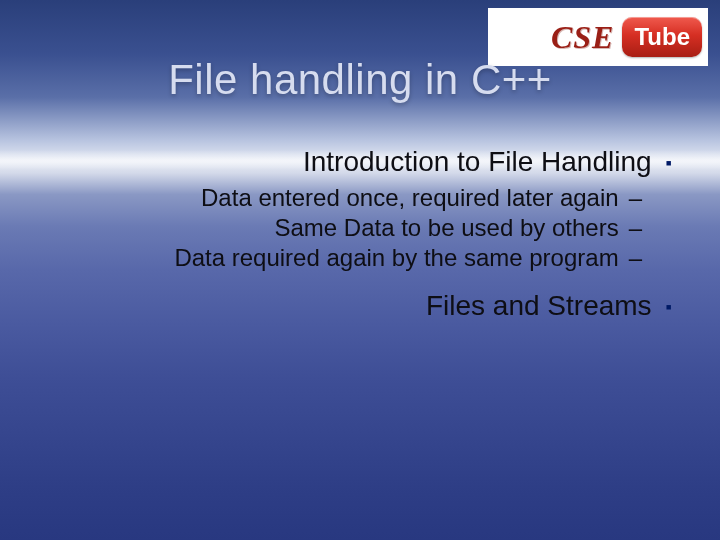  I want to click on list-item: Data required again by the same program …, so click(356, 258).